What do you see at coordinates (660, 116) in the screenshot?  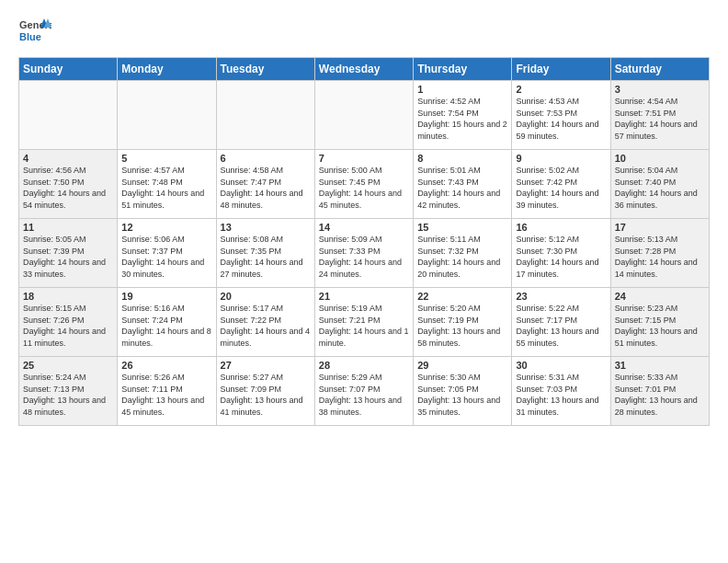 I see `day-cell: 3Sunrise: 4:54 AMSunset: 7:51 PMDaylight…` at bounding box center [660, 116].